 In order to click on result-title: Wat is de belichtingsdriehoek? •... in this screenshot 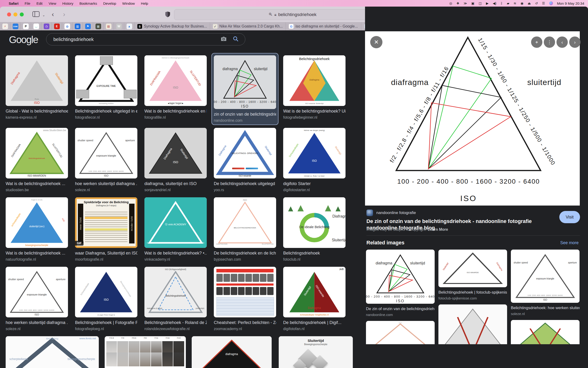, I will do `click(176, 253)`.